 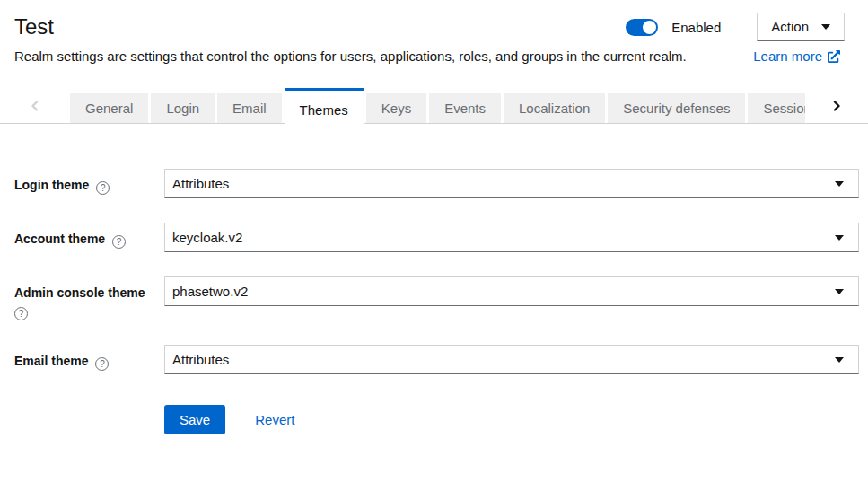 I want to click on action-dropdown-button: Action, so click(x=801, y=27).